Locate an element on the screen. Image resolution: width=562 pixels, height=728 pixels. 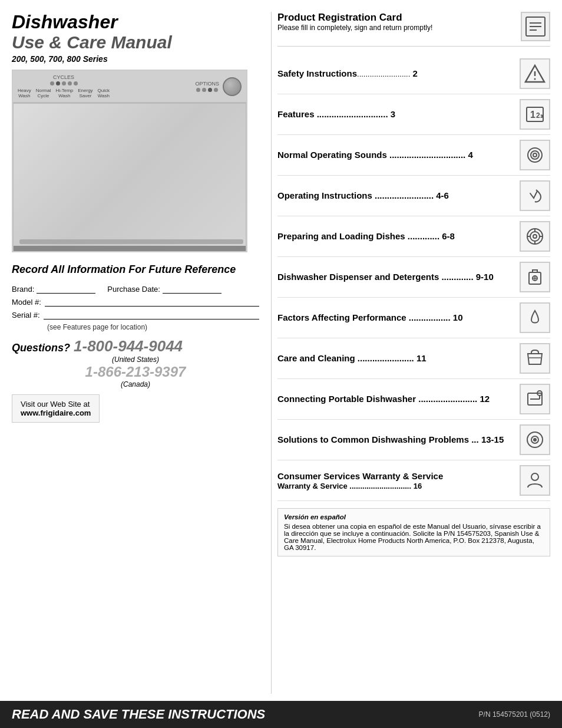
toc-item-care: Care and Cleaning ......................… is located at coordinates (414, 358).